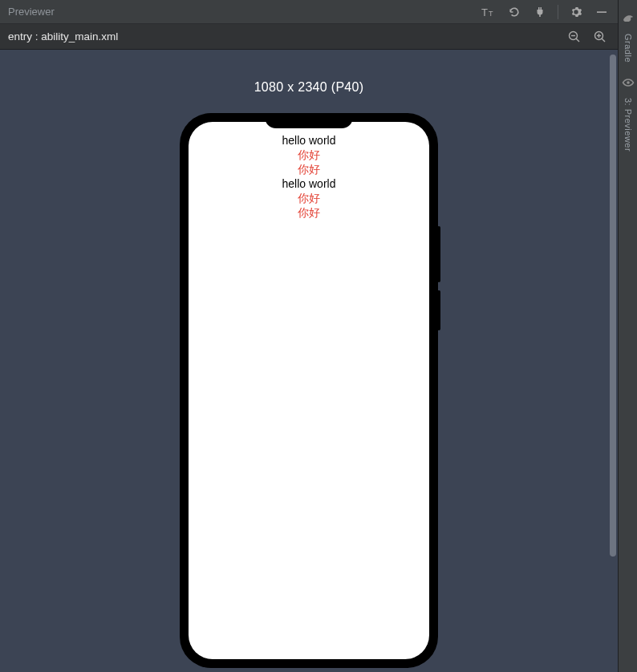 This screenshot has height=672, width=637. What do you see at coordinates (628, 125) in the screenshot?
I see `rail-label-previewer: 3: Previewer` at bounding box center [628, 125].